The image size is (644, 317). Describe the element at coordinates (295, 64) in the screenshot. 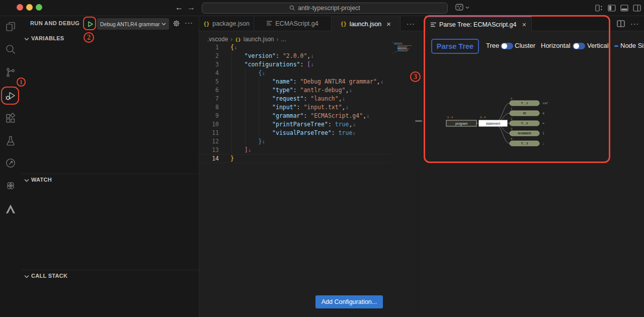

I see `code-line-3: 3 "configurations": [↓` at that location.